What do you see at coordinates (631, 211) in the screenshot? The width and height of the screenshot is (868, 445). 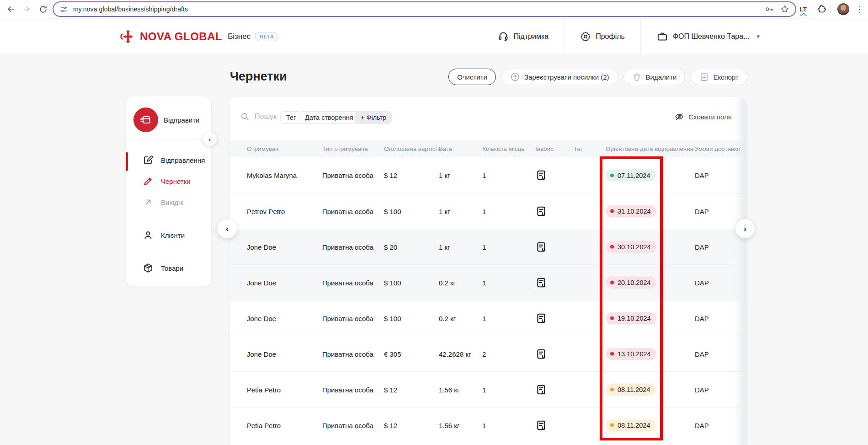 I see `ship-date-cell: 31.10.2024` at bounding box center [631, 211].